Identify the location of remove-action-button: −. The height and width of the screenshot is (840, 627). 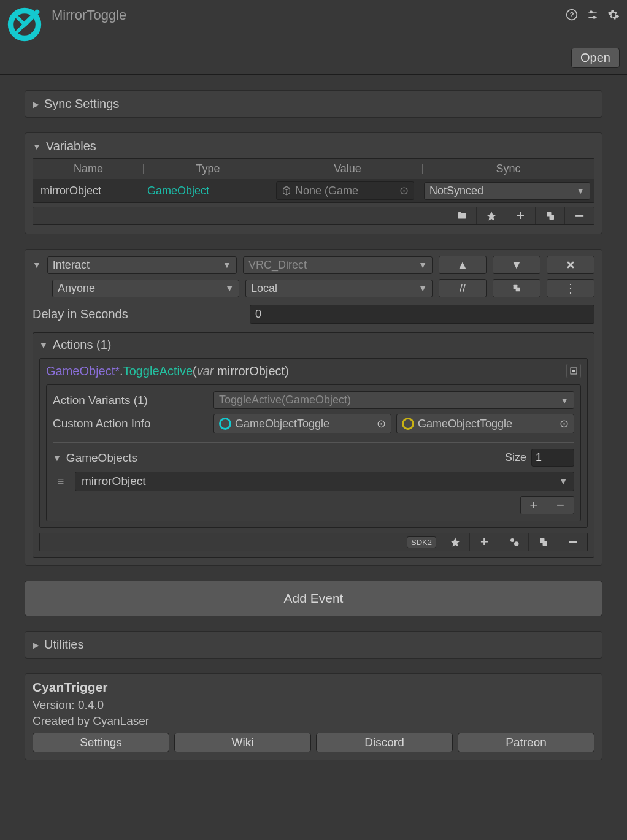
(572, 542).